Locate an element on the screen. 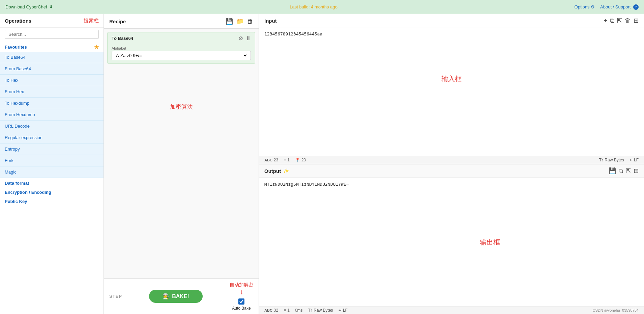  top-bar-right: Options ⚙ About / Support ? is located at coordinates (607, 7).